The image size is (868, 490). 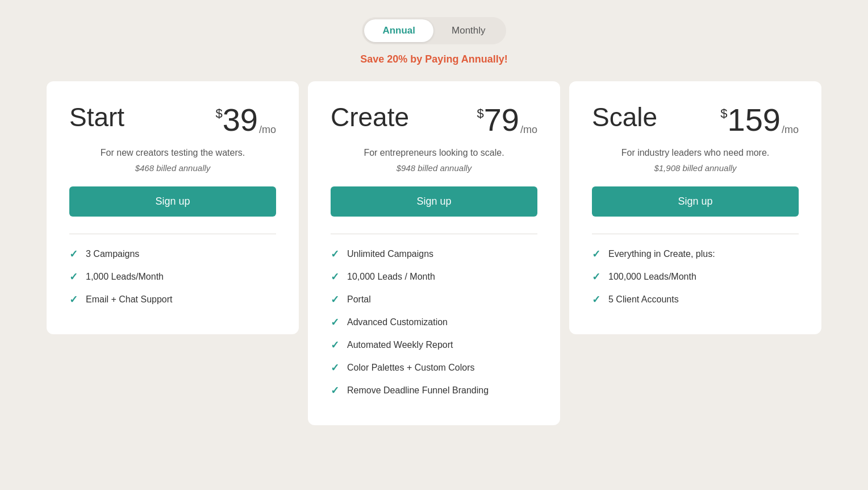 I want to click on create-price-block: $ 79 /mo, so click(x=507, y=120).